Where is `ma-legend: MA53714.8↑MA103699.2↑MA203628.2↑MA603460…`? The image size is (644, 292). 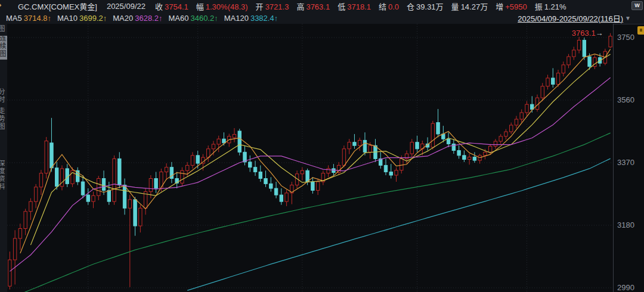 ma-legend: MA53714.8↑MA103699.2↑MA203628.2↑MA603460… is located at coordinates (142, 18).